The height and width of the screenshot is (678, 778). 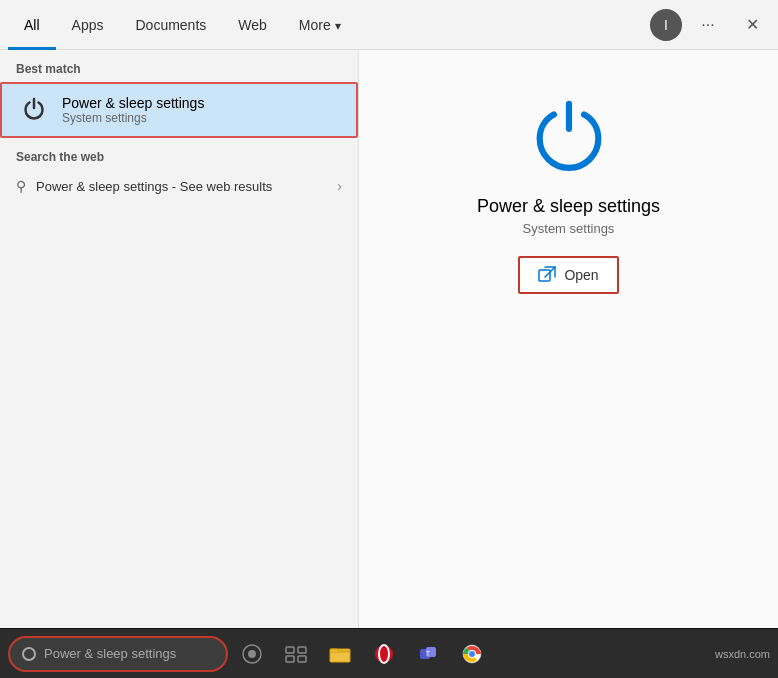 I want to click on svg-text: T, so click(x=428, y=654).